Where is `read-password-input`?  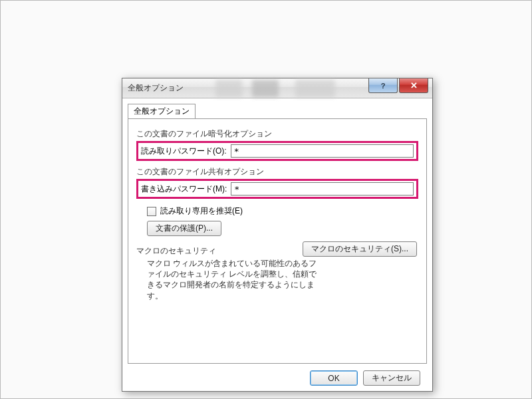 read-password-input is located at coordinates (322, 151).